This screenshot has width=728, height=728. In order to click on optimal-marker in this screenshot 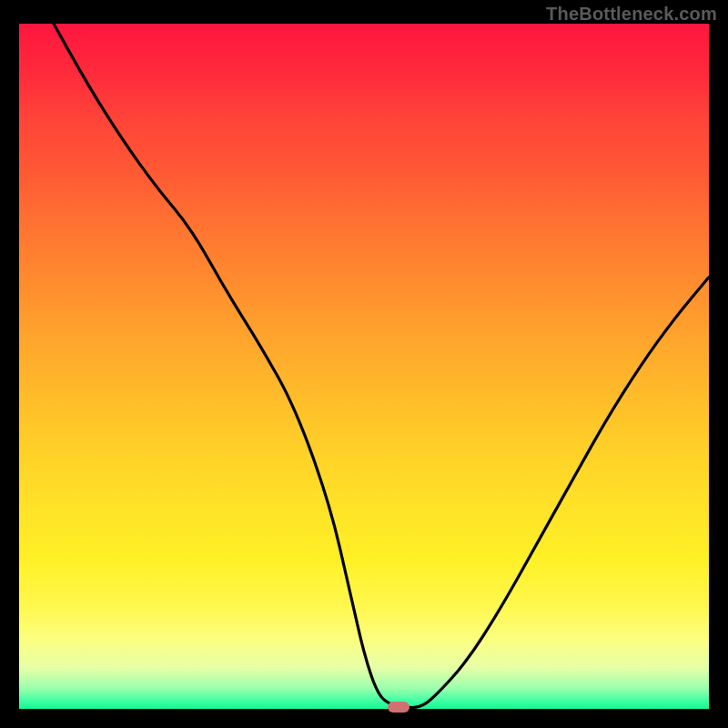, I will do `click(399, 707)`.